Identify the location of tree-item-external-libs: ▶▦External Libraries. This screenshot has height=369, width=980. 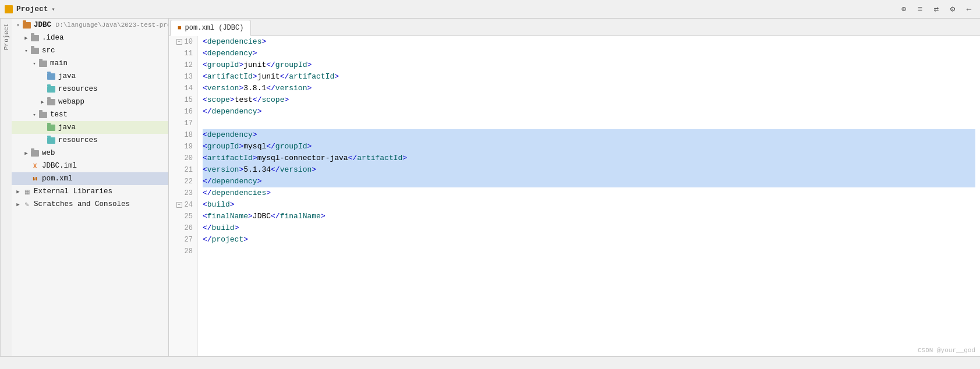
(90, 191).